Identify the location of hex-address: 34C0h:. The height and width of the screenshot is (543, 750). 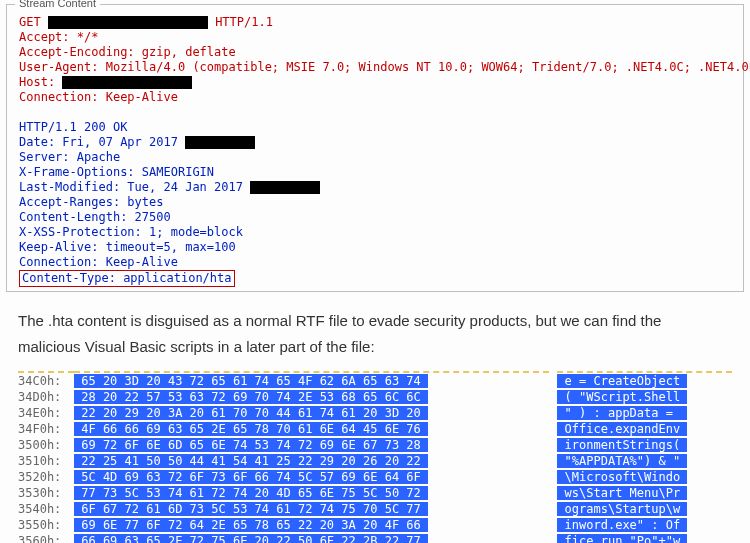
(46, 380).